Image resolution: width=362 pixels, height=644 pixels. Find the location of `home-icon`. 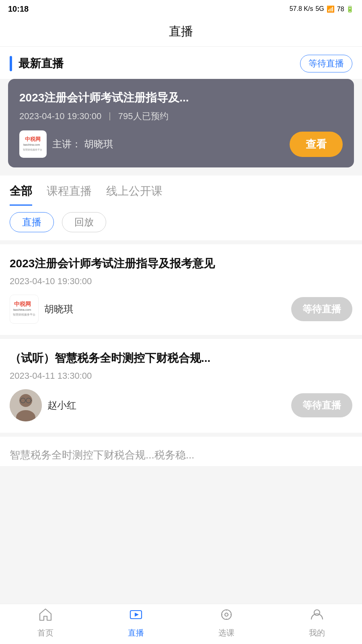

home-icon is located at coordinates (45, 616).